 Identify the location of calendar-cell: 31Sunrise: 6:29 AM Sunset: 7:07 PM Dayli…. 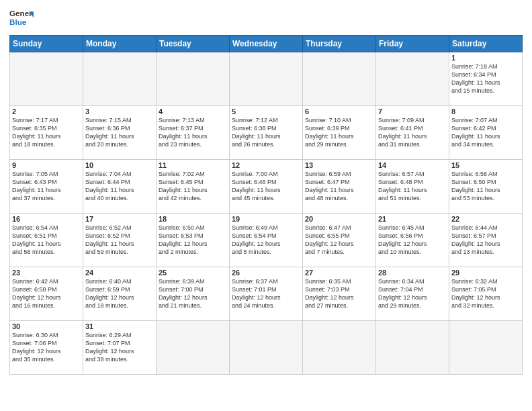
(120, 348).